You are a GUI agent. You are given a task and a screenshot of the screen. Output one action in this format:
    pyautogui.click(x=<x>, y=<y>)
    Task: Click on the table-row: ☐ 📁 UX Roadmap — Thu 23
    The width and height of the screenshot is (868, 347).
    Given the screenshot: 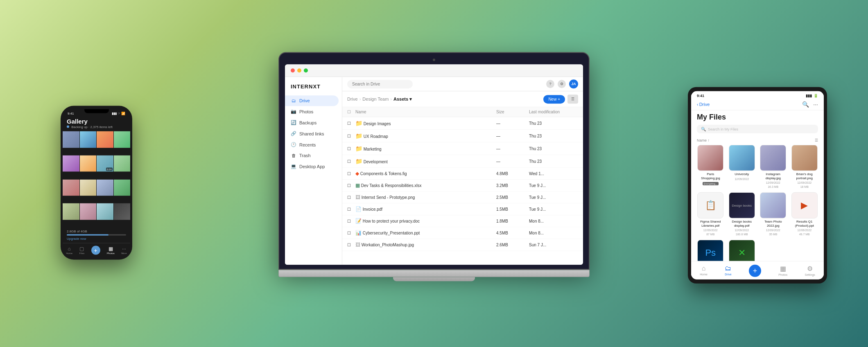 What is the action you would take?
    pyautogui.click(x=463, y=136)
    